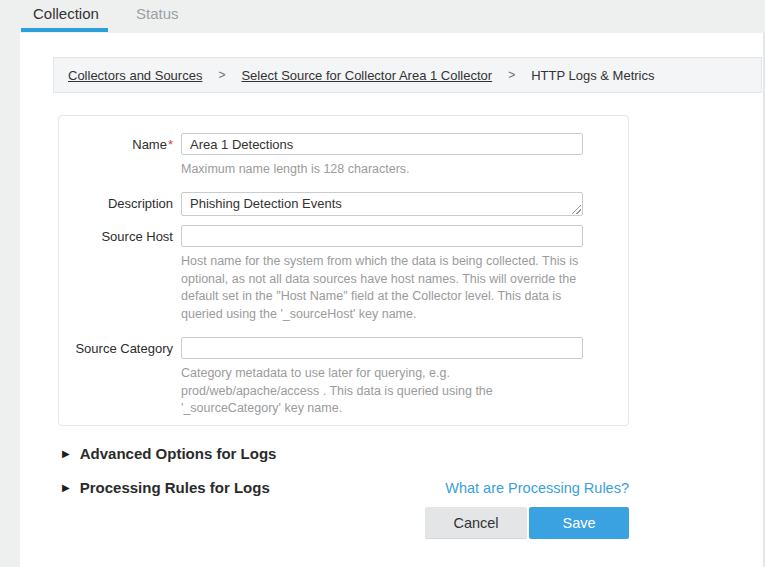 The height and width of the screenshot is (567, 765). What do you see at coordinates (166, 488) in the screenshot?
I see `processing-rules-toggle: ▶ Processing Rules for Logs` at bounding box center [166, 488].